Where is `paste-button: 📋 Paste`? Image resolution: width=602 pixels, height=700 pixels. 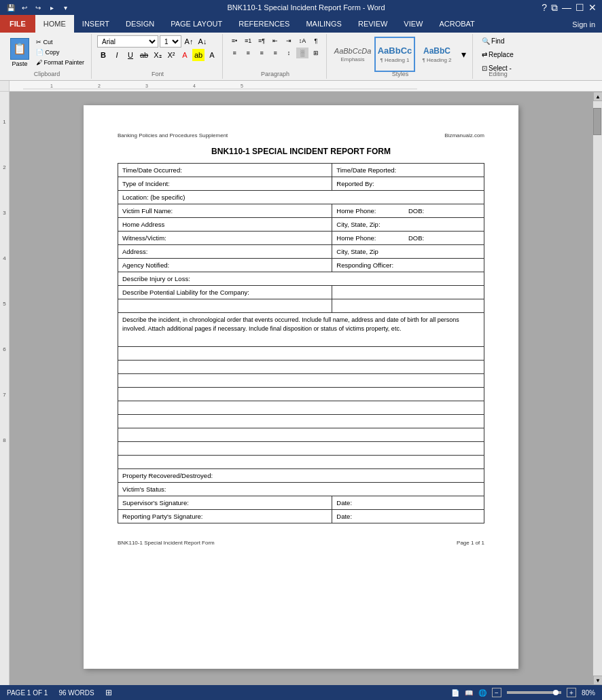 paste-button: 📋 Paste is located at coordinates (20, 53).